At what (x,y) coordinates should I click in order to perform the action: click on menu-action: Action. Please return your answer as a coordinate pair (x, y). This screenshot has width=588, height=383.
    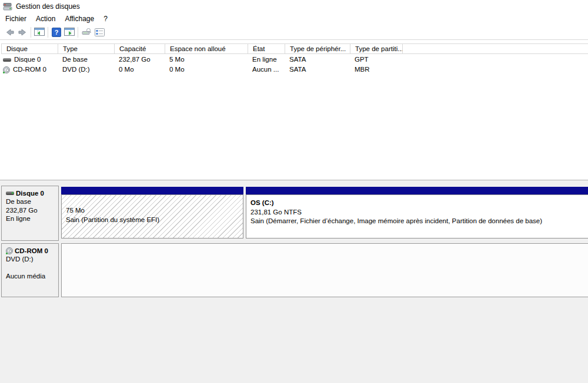
    Looking at the image, I should click on (46, 19).